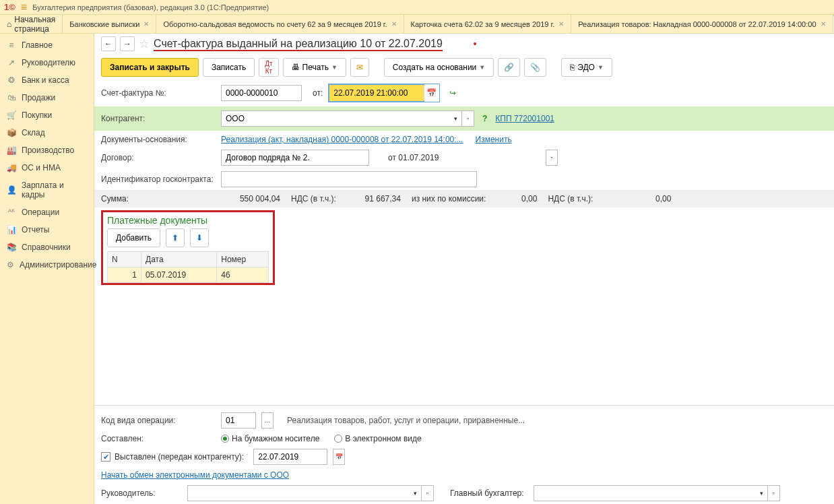 This screenshot has width=834, height=504. Describe the element at coordinates (270, 439) in the screenshot. I see `radio-paper: На бумажном носителе` at that location.